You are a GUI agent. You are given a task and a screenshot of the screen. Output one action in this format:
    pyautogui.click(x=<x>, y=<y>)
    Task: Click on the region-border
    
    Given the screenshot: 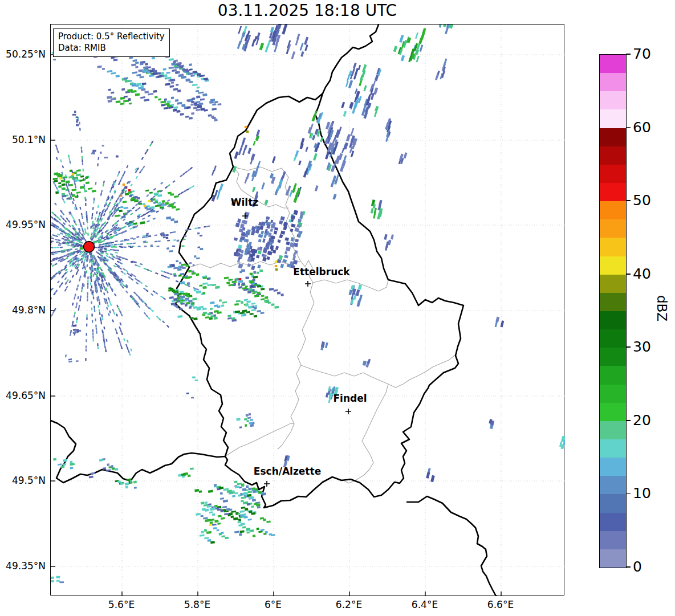 What is the action you would take?
    pyautogui.click(x=261, y=172)
    